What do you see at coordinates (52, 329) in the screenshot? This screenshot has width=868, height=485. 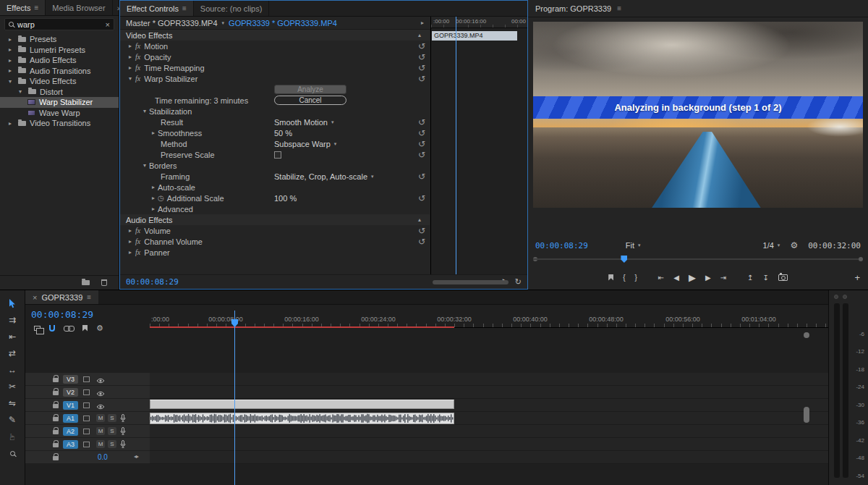 I see `snap-icon` at bounding box center [52, 329].